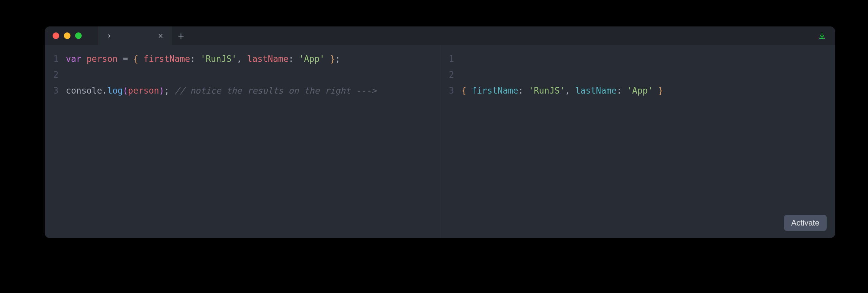 This screenshot has height=293, width=868. Describe the element at coordinates (160, 36) in the screenshot. I see `tab-close-icon: ×` at that location.